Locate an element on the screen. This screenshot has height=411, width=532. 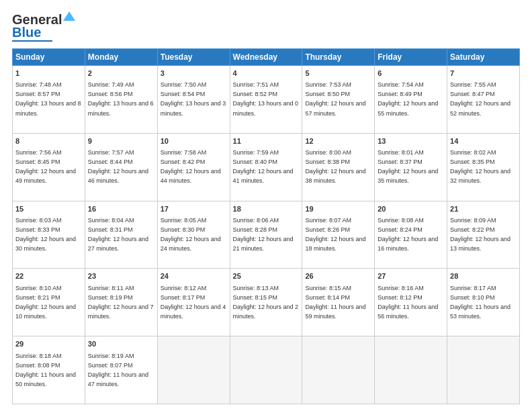
day-number: 13 is located at coordinates (411, 141).